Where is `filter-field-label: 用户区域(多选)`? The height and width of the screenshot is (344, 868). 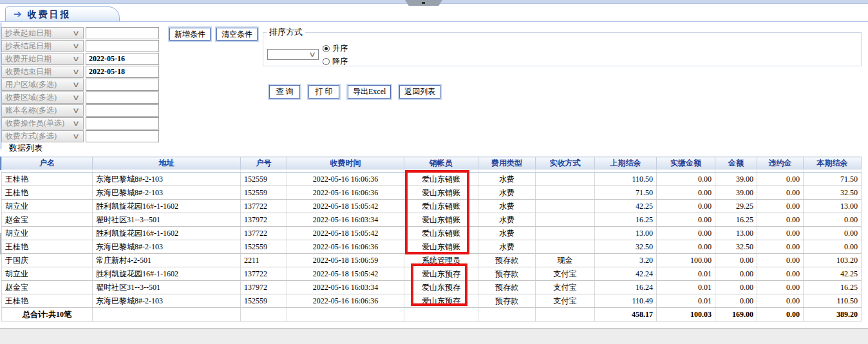 filter-field-label: 用户区域(多选) is located at coordinates (31, 85).